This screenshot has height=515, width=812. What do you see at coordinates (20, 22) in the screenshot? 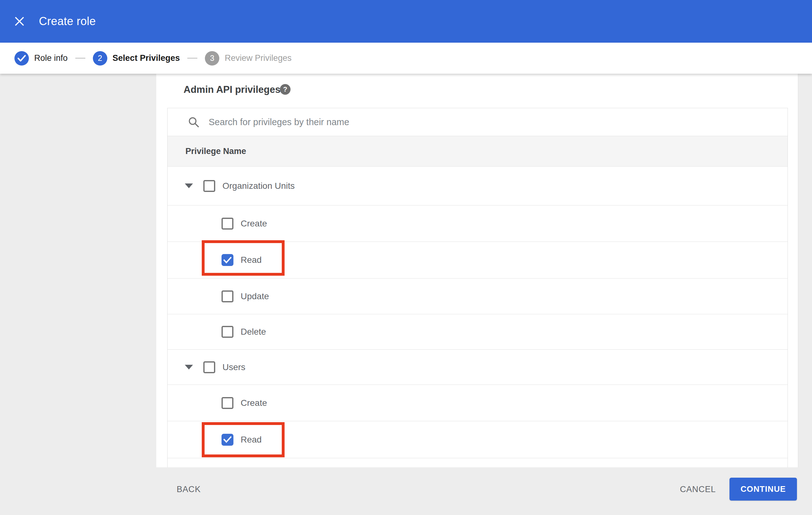
I see `close-icon` at bounding box center [20, 22].